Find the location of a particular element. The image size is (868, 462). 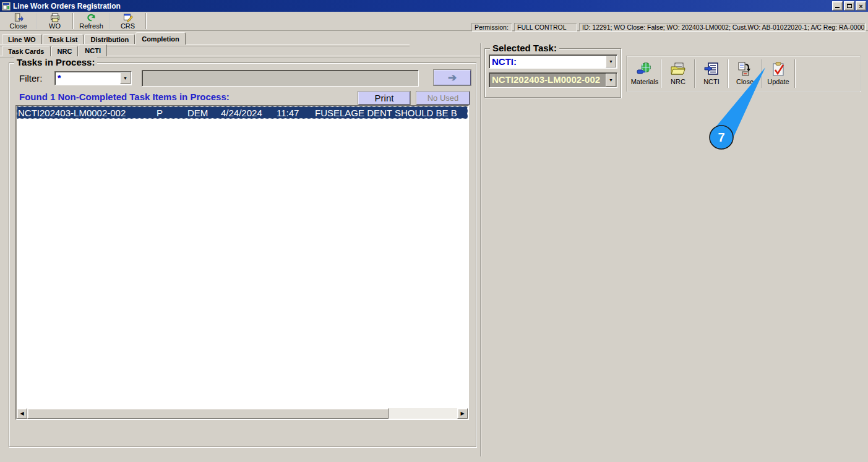

minimize-button is located at coordinates (838, 6).